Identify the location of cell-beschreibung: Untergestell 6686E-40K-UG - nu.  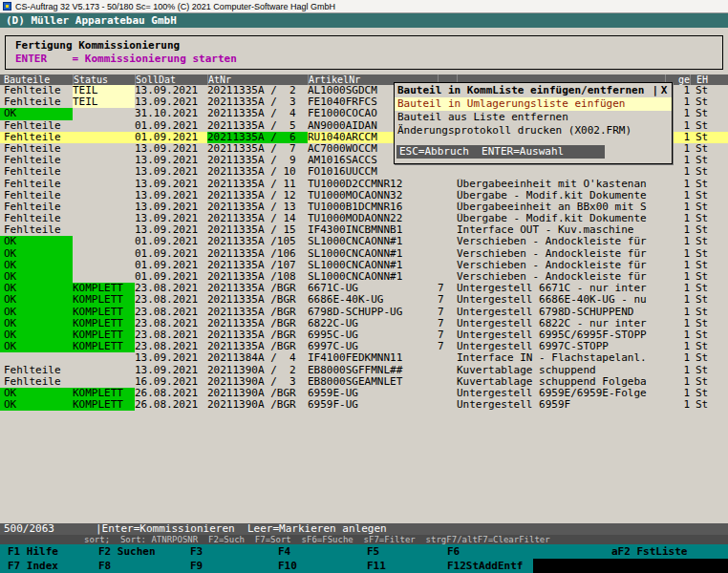
(561, 300).